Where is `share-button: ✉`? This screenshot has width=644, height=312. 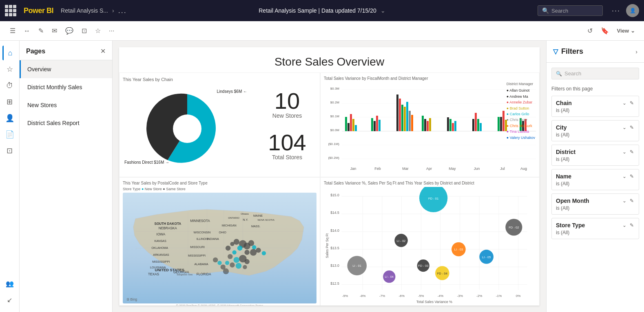
share-button: ✉ is located at coordinates (55, 31).